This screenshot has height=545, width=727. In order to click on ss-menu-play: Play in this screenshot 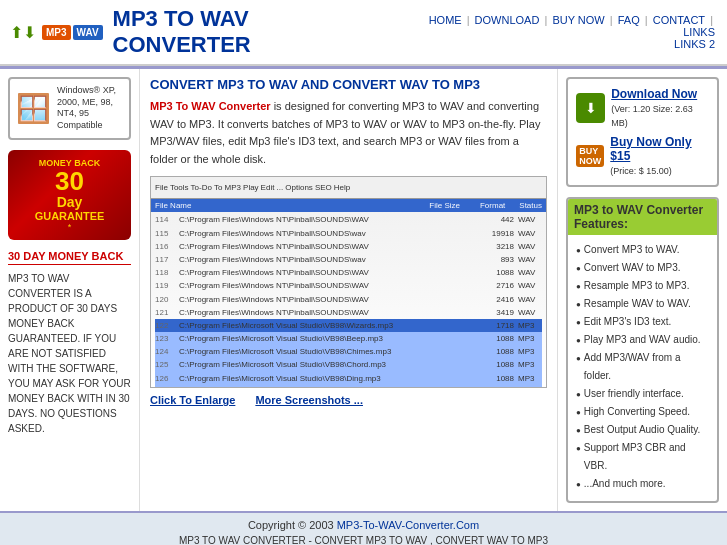, I will do `click(251, 188)`.